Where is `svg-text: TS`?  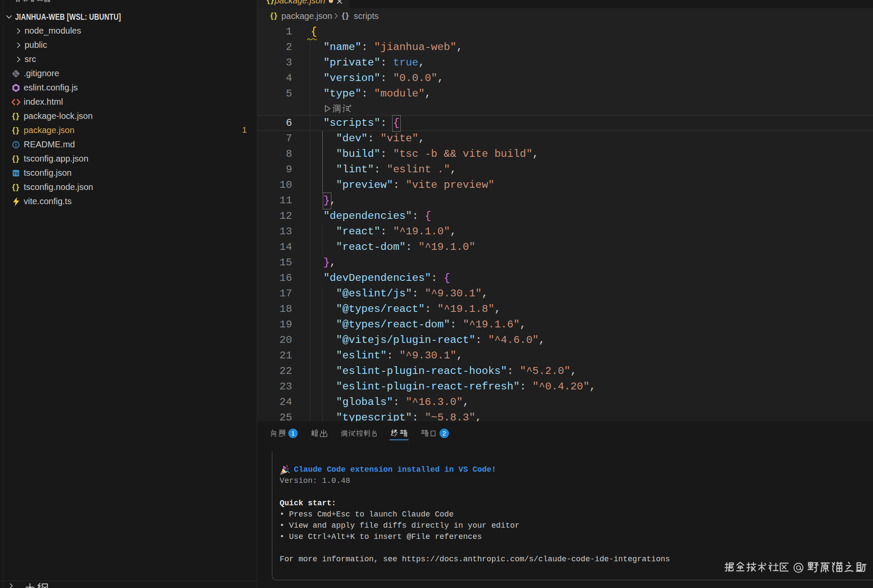
svg-text: TS is located at coordinates (16, 173).